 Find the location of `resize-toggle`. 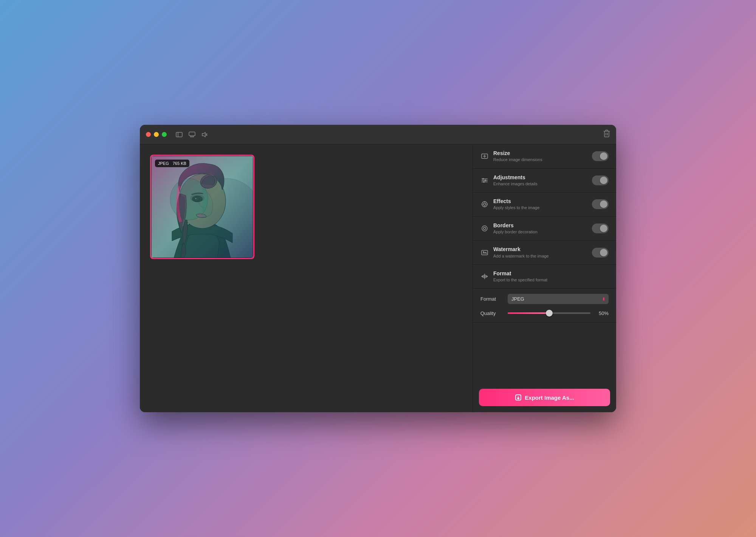

resize-toggle is located at coordinates (600, 156).